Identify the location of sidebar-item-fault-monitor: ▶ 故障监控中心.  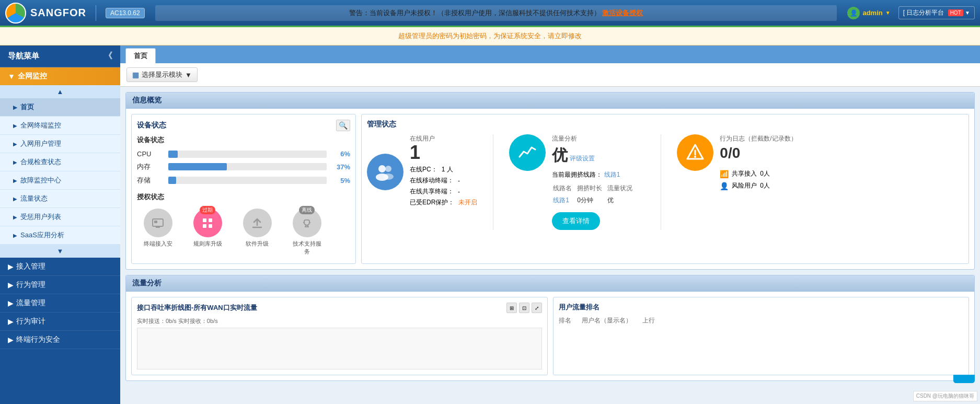
(60, 181).